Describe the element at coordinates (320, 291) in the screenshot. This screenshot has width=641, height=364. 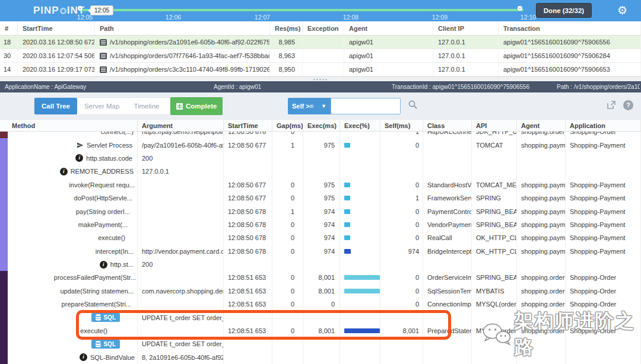
I see `tree-row: update(String statemen...com.navercorp.s…` at that location.